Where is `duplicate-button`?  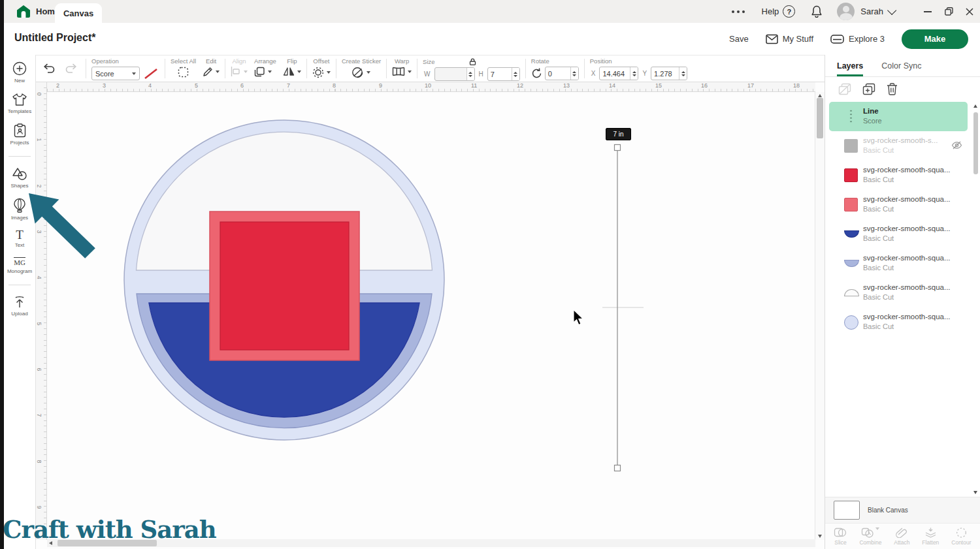
duplicate-button is located at coordinates (869, 89).